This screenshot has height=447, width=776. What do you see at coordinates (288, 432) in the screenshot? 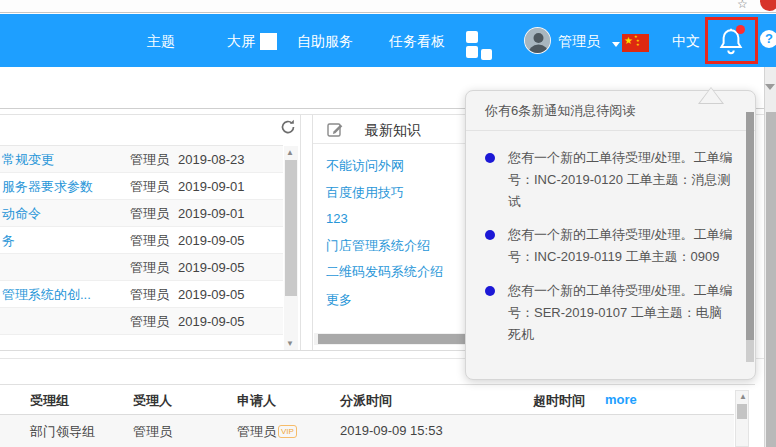
I see `vip-badge: VIP` at bounding box center [288, 432].